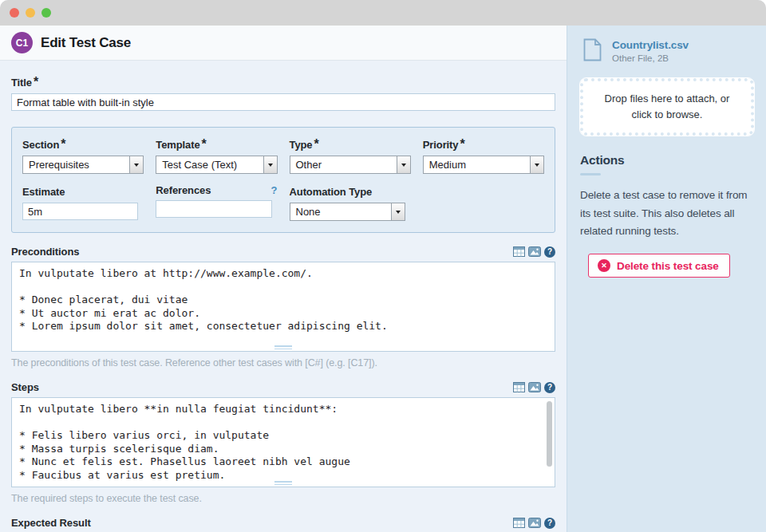  I want to click on steps-help-icon: ?, so click(550, 388).